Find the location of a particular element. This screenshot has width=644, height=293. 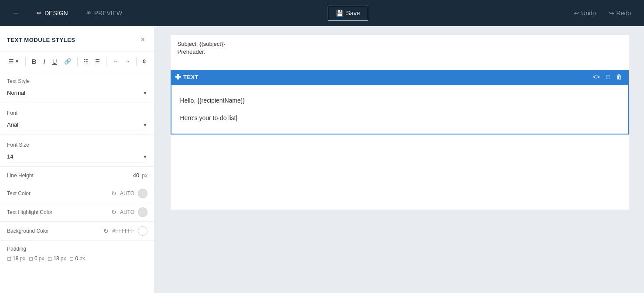

padding-right-icon: ◻ is located at coordinates (31, 259).